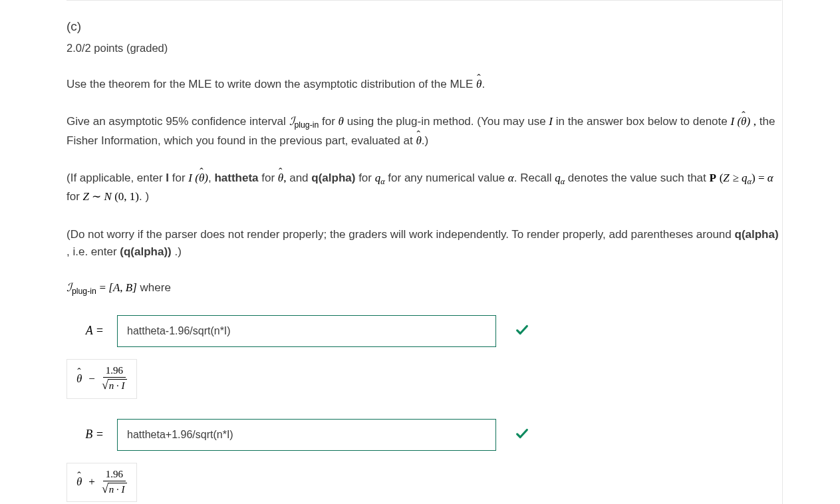 This screenshot has width=840, height=504. I want to click on P-sym: P, so click(713, 178).